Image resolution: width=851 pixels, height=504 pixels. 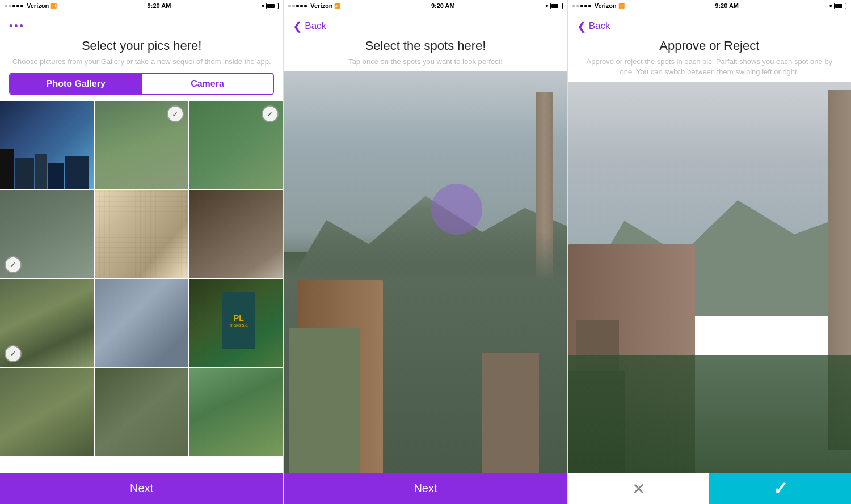 What do you see at coordinates (270, 114) in the screenshot?
I see `check-circle-3: ✓` at bounding box center [270, 114].